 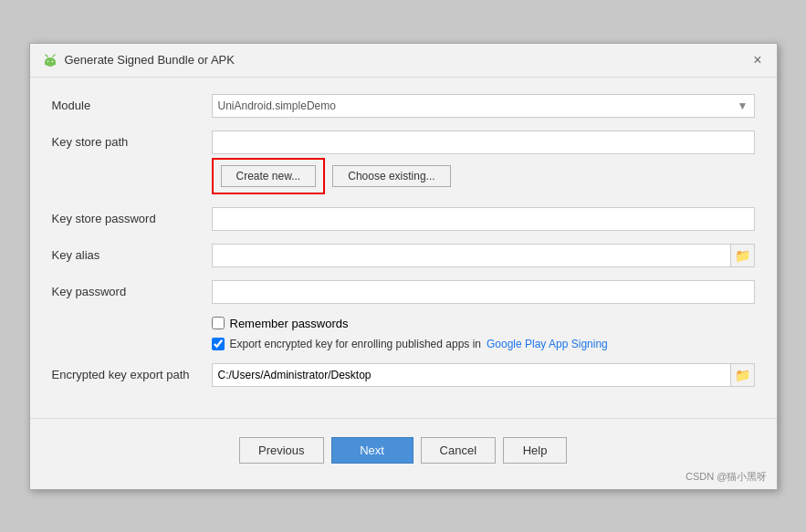 I want to click on next-button: Next, so click(x=372, y=451).